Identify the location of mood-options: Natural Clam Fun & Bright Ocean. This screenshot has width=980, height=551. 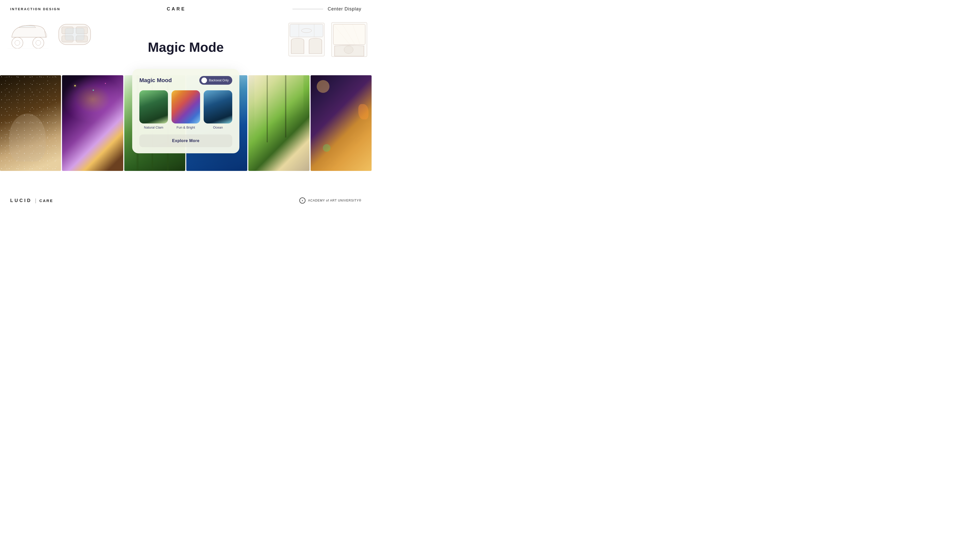
(186, 110).